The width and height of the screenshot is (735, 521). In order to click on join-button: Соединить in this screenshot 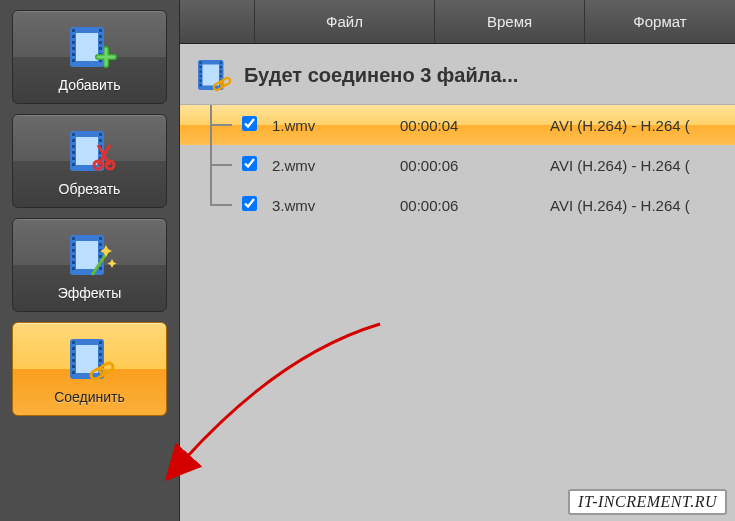, I will do `click(90, 369)`.